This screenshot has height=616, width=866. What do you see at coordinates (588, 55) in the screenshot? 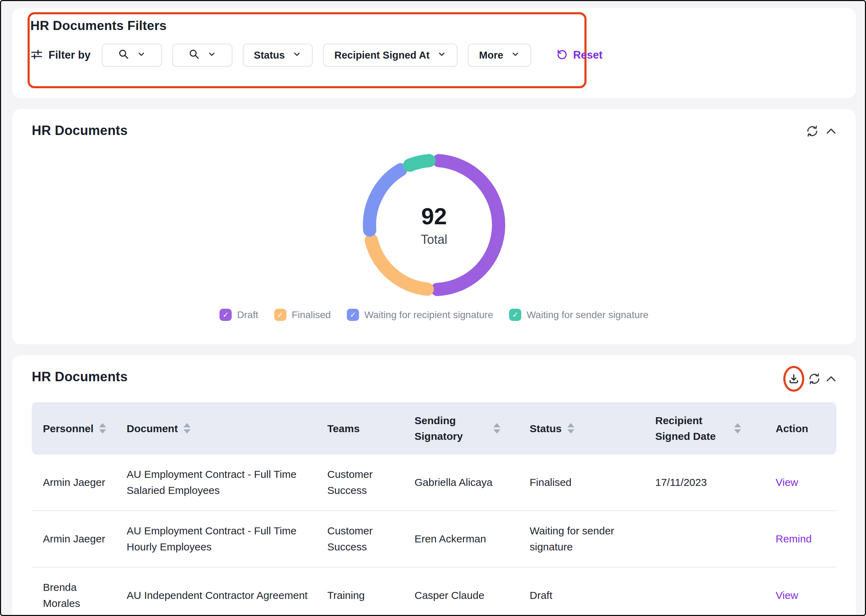
I see `reset-label: Reset` at bounding box center [588, 55].